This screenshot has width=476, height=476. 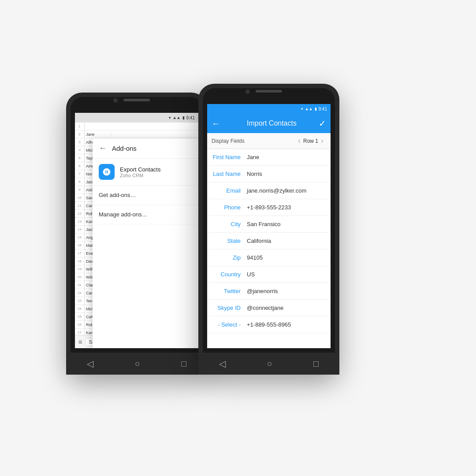 I want to click on import-header: ← Import Contacts ✓, so click(x=269, y=123).